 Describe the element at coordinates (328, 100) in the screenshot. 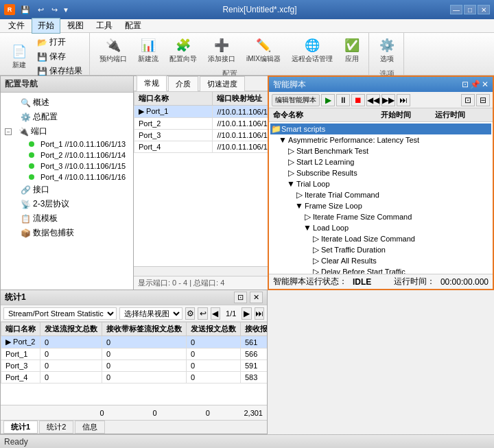

I see `play-btn: ▶` at that location.